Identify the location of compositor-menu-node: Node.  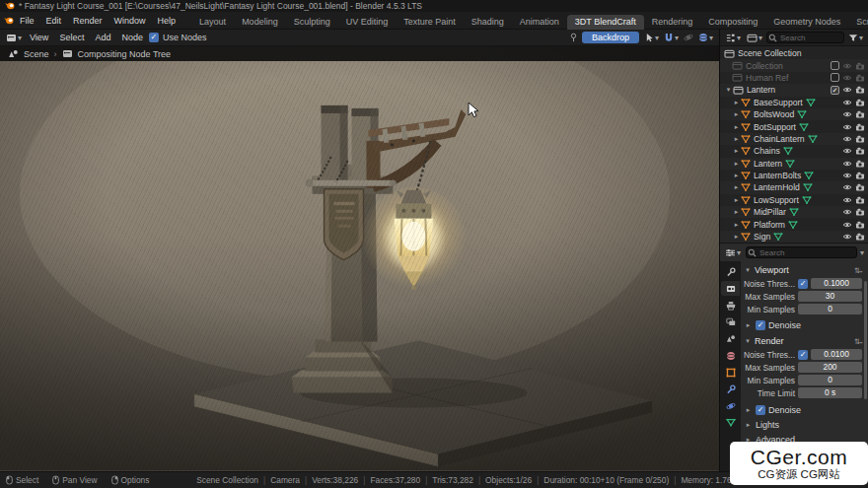
(132, 37).